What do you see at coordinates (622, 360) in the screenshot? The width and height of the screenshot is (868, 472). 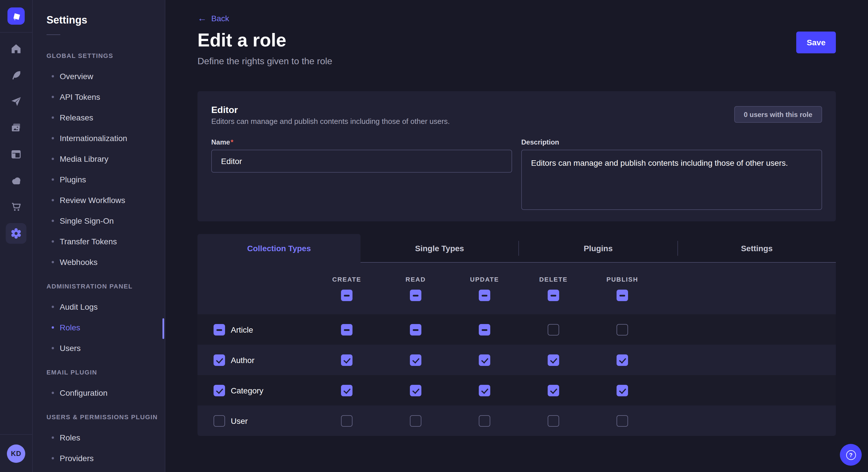 I see `checkbox-author-publish` at bounding box center [622, 360].